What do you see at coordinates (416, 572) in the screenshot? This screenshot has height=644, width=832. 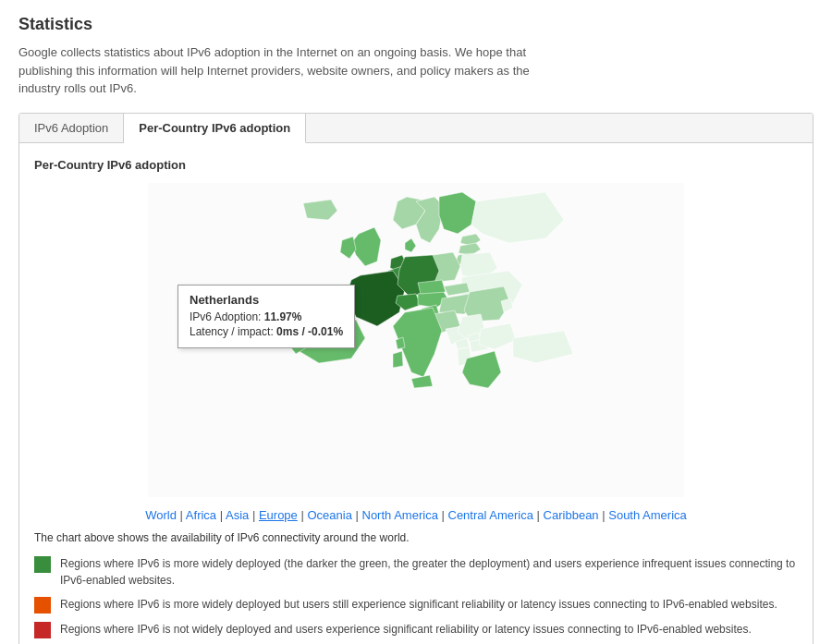 I see `legend-item-0: Regions where IPv6 is more widely deploy…` at bounding box center [416, 572].